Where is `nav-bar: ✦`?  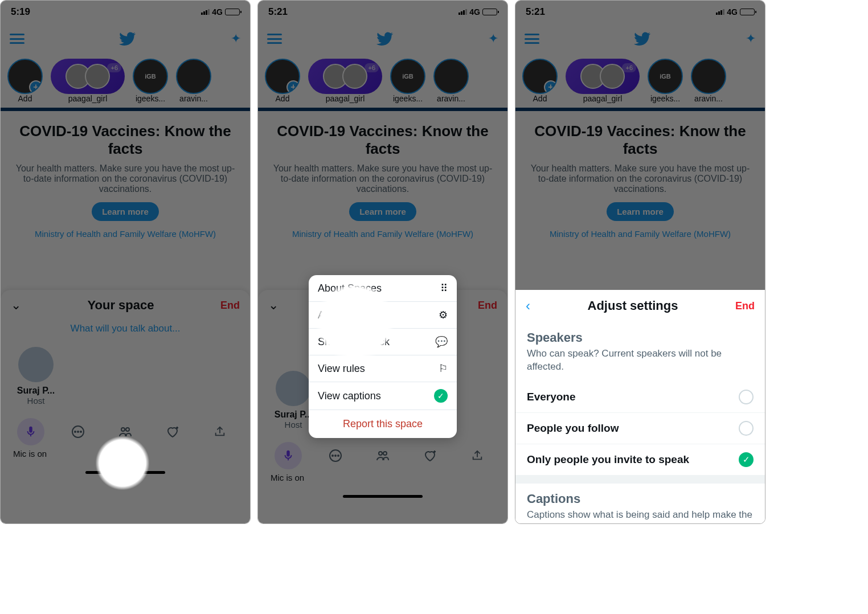 nav-bar: ✦ is located at coordinates (640, 39).